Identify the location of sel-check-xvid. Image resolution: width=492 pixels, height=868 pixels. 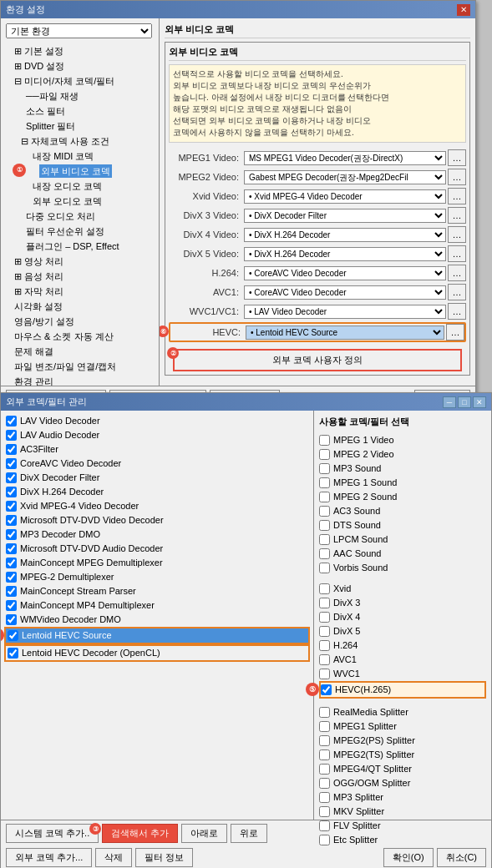
(324, 589).